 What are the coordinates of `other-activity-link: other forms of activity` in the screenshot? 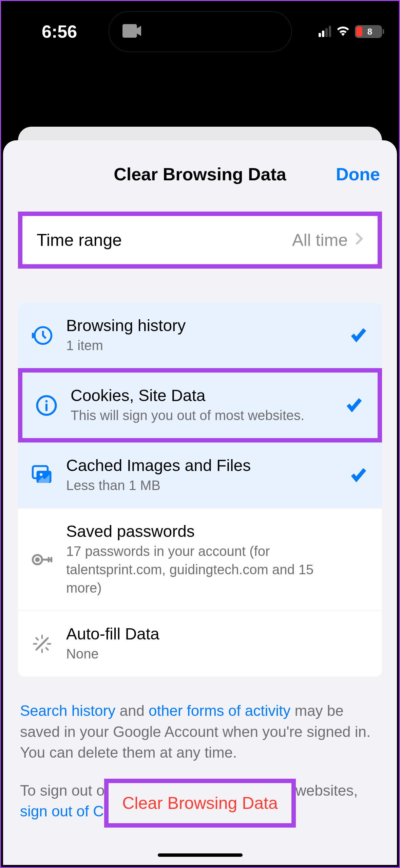 It's located at (220, 710).